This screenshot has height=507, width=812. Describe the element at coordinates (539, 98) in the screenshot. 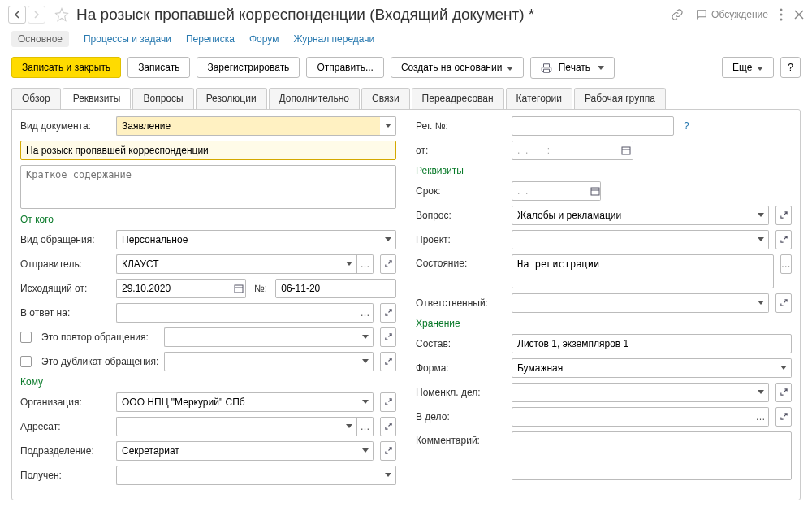

I see `tab-categories: Категории` at that location.